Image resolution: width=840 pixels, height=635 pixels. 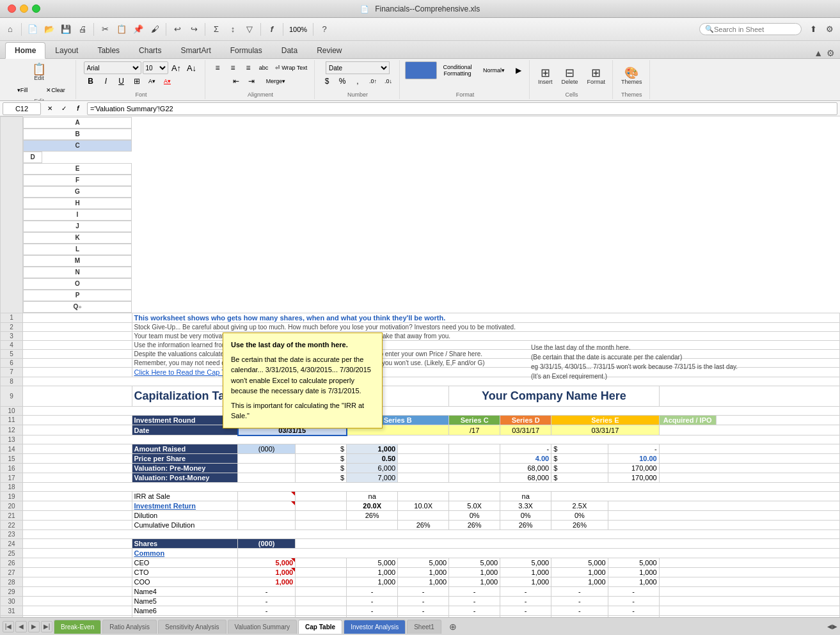 What do you see at coordinates (580, 449) in the screenshot?
I see `cell-i14: $` at bounding box center [580, 449].